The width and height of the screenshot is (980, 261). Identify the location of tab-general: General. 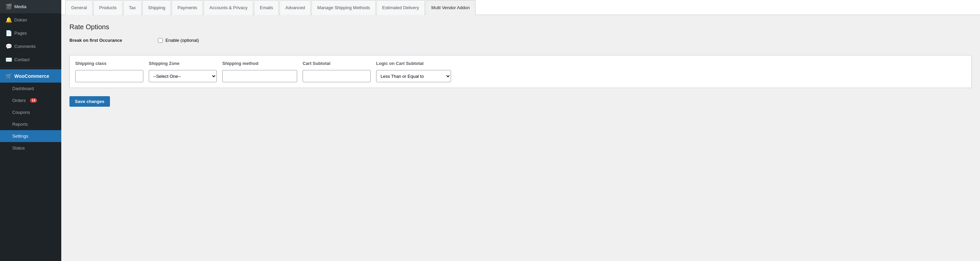
(79, 8).